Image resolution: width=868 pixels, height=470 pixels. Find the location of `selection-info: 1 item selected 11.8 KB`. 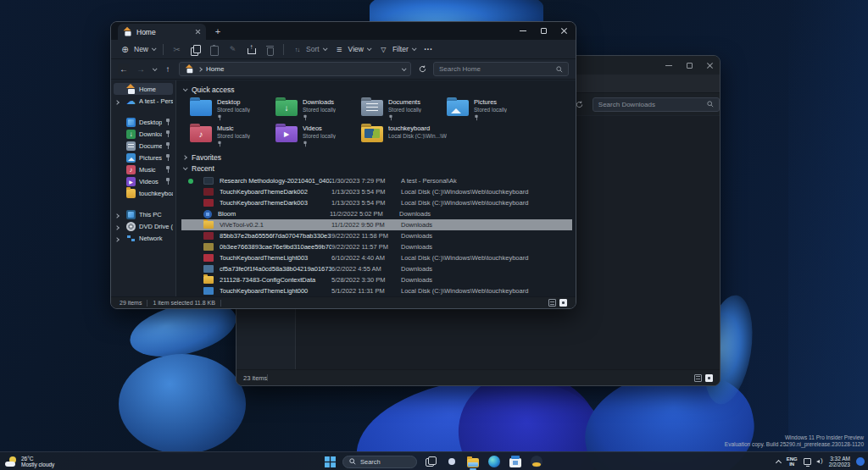

selection-info: 1 item selected 11.8 KB is located at coordinates (183, 303).